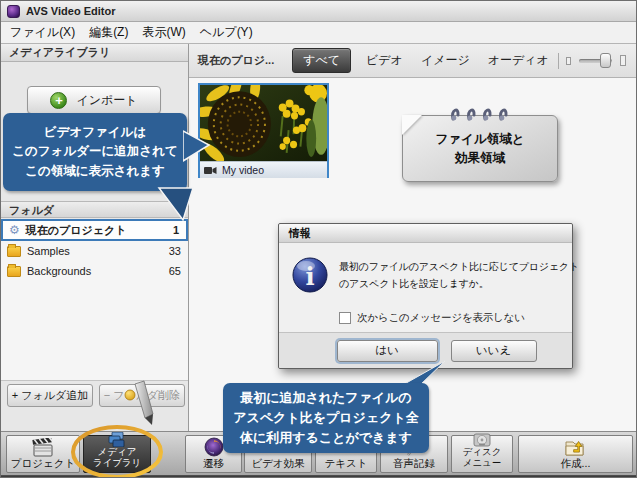 The width and height of the screenshot is (639, 480). I want to click on import-button: + インポート, so click(94, 100).